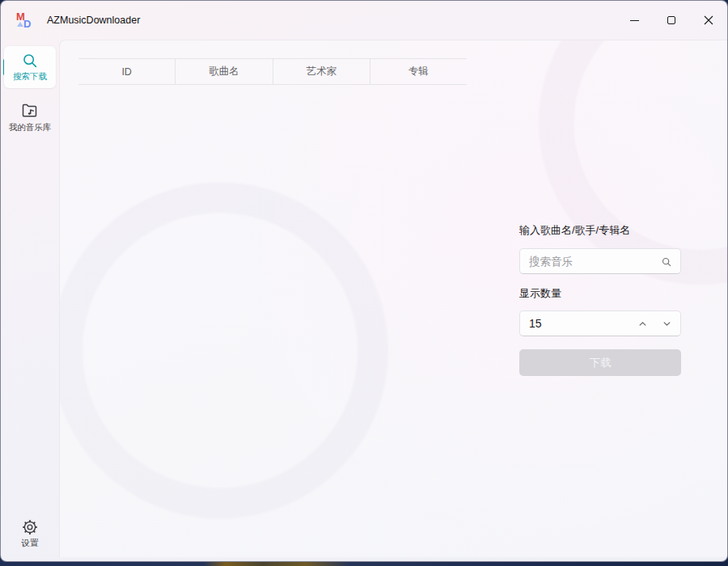 The image size is (728, 566). What do you see at coordinates (126, 71) in the screenshot?
I see `column-header-id: ID` at bounding box center [126, 71].